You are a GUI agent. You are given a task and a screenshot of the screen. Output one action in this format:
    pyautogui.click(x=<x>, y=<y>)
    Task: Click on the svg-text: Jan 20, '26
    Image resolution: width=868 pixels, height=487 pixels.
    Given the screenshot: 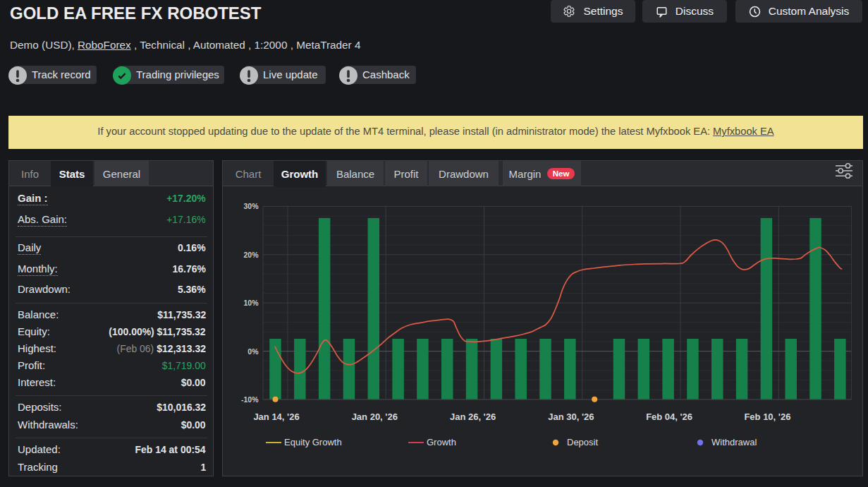 What is the action you would take?
    pyautogui.click(x=375, y=416)
    